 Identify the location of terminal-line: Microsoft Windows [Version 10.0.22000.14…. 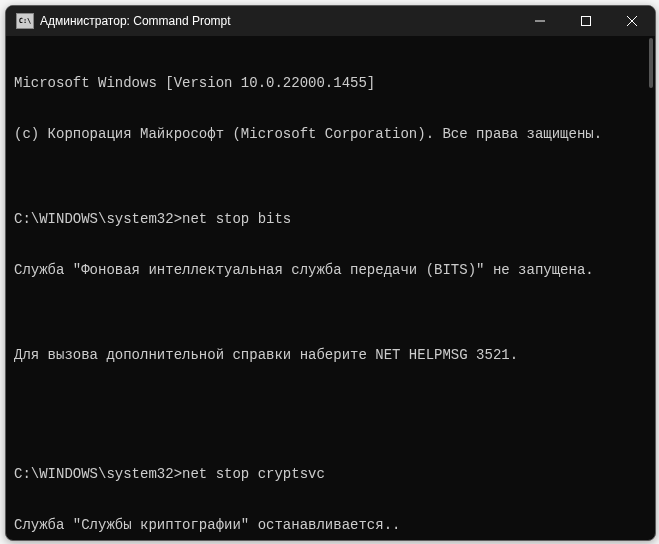
(330, 84).